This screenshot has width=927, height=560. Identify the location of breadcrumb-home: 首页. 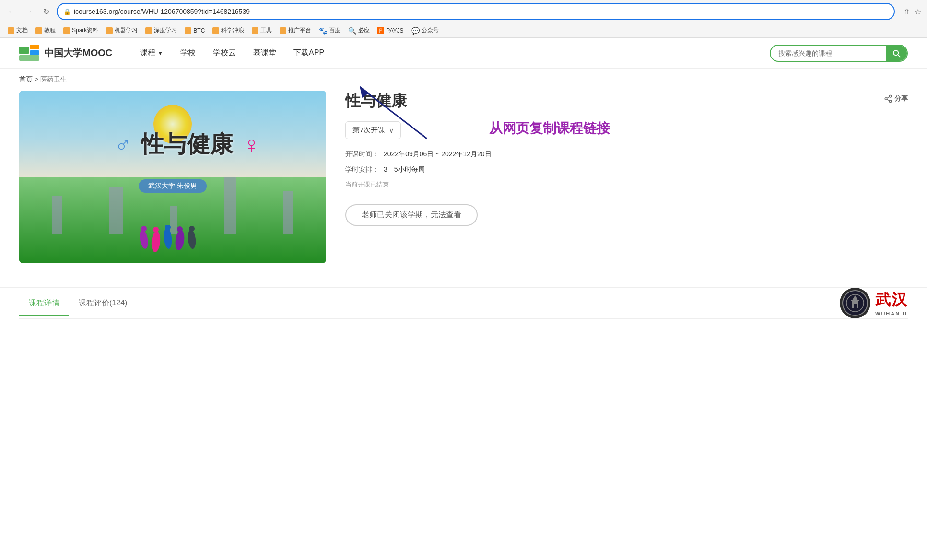
(26, 79).